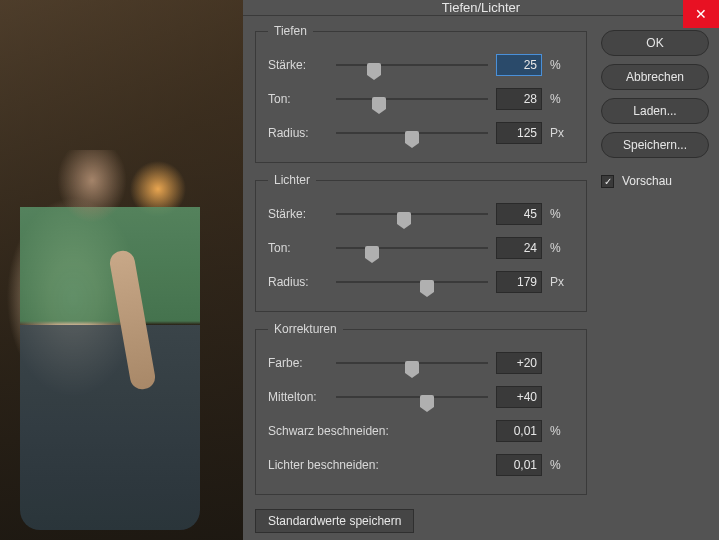 The image size is (719, 540). I want to click on blackclip-label: Schwarz beschneiden:, so click(343, 431).